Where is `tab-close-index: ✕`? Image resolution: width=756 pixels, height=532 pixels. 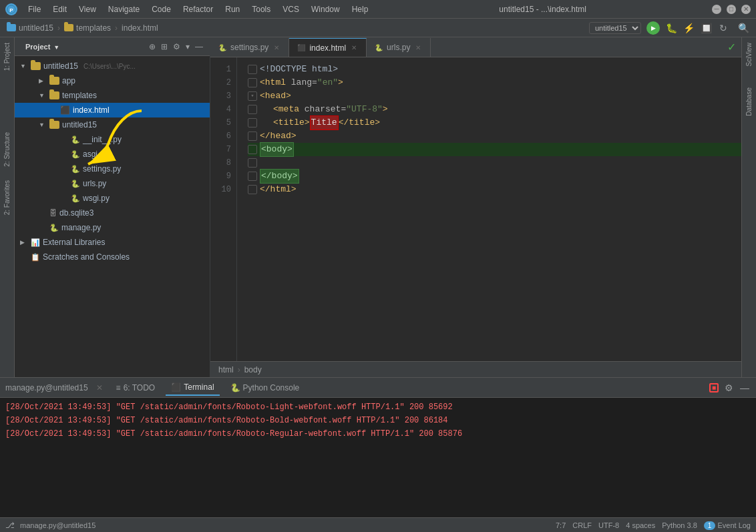
tab-close-index: ✕ is located at coordinates (354, 48).